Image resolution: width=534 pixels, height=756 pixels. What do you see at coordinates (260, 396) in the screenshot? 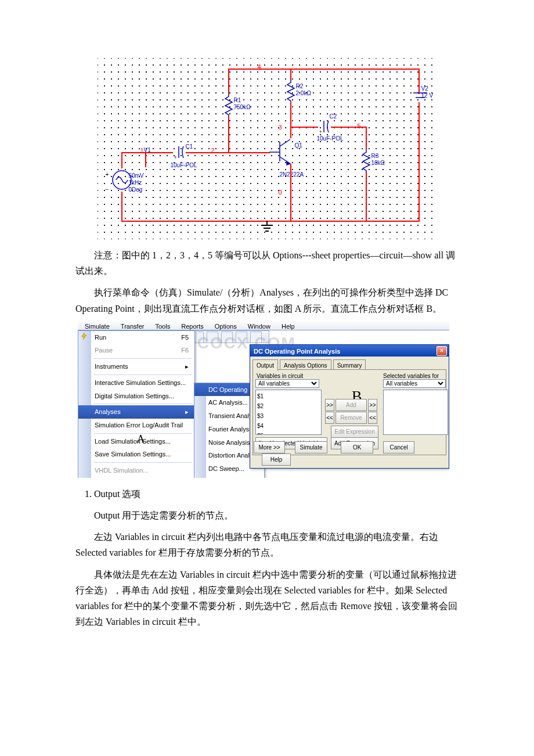
I see `list-item: $1` at bounding box center [260, 396].